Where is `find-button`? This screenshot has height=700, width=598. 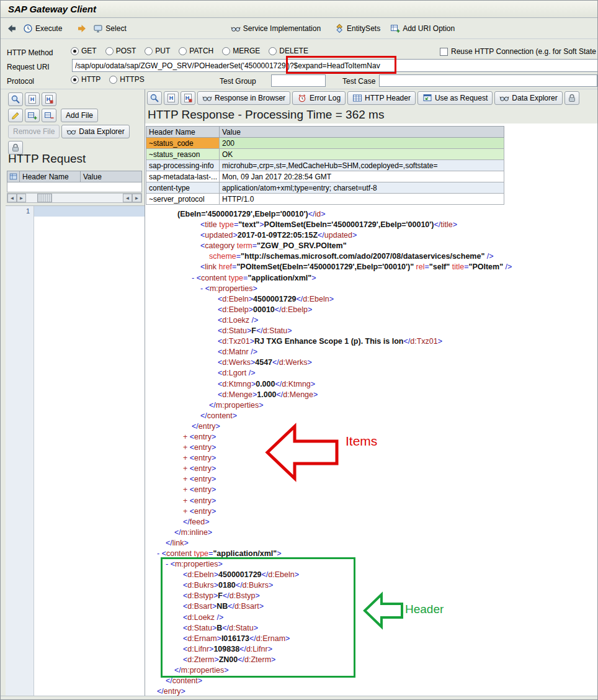 find-button is located at coordinates (16, 99).